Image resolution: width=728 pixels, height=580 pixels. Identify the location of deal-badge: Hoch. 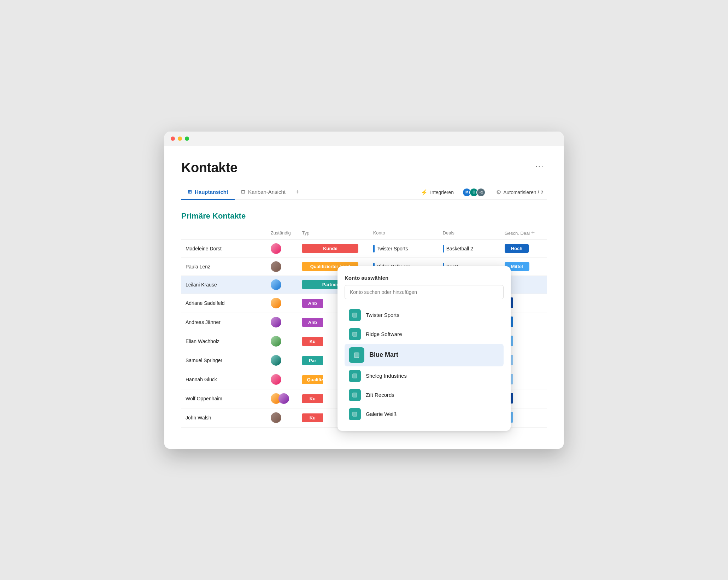
(517, 248).